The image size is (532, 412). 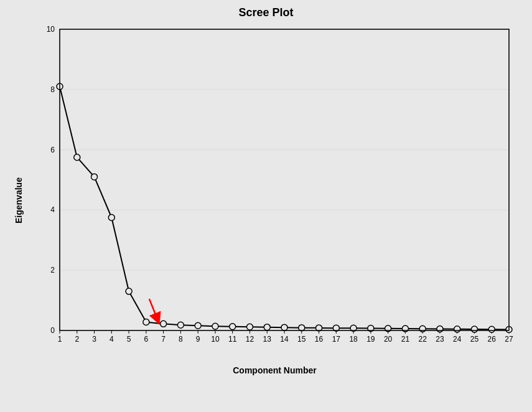 I want to click on svg-text: 5, so click(x=128, y=339).